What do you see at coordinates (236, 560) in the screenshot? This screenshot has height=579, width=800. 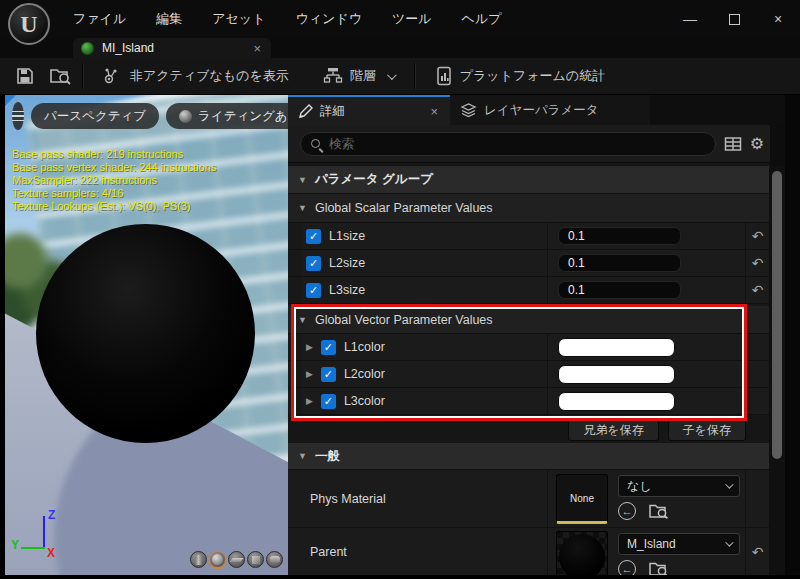 I see `preview-mesh-buttons` at bounding box center [236, 560].